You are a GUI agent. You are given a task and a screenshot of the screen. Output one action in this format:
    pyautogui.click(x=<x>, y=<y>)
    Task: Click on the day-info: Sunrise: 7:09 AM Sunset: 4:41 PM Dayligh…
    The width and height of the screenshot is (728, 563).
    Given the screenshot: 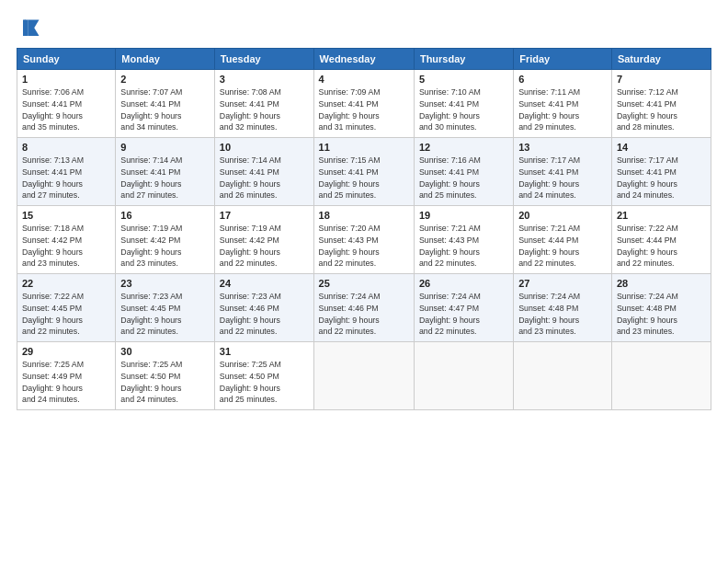 What is the action you would take?
    pyautogui.click(x=364, y=110)
    